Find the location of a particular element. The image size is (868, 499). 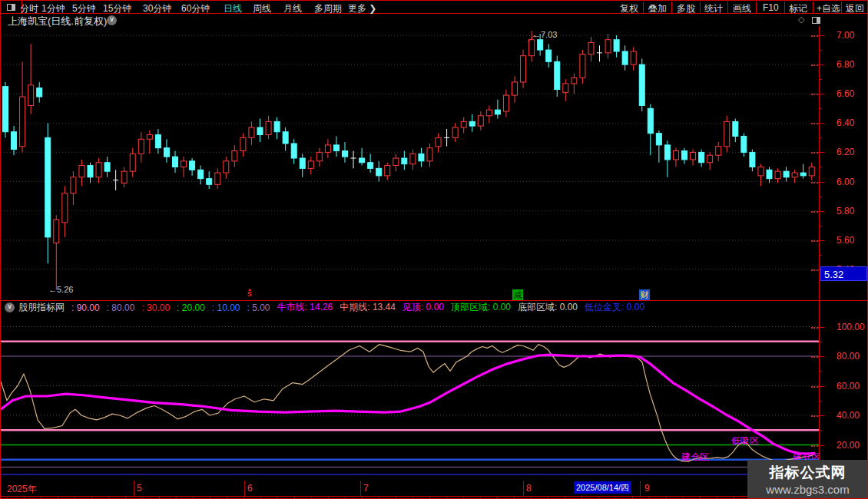

price-label: 80.00 is located at coordinates (848, 356).